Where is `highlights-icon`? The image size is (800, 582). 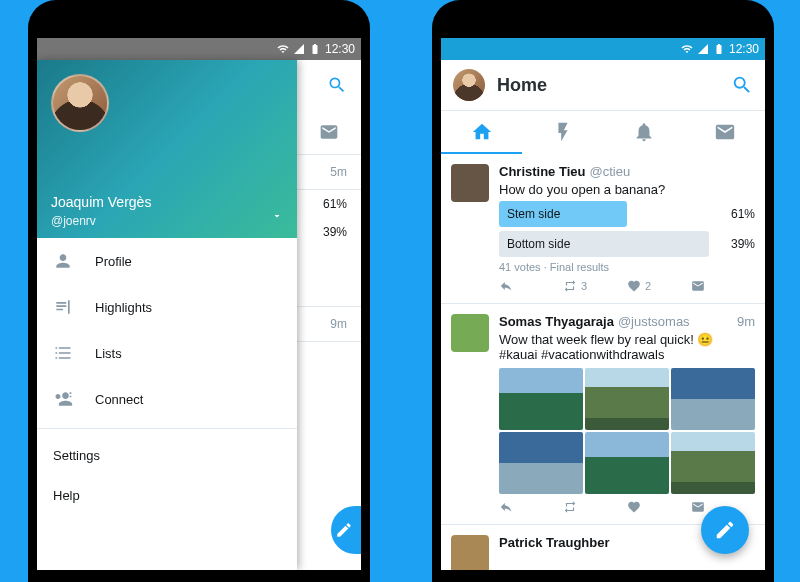
highlights-icon is located at coordinates (63, 307).